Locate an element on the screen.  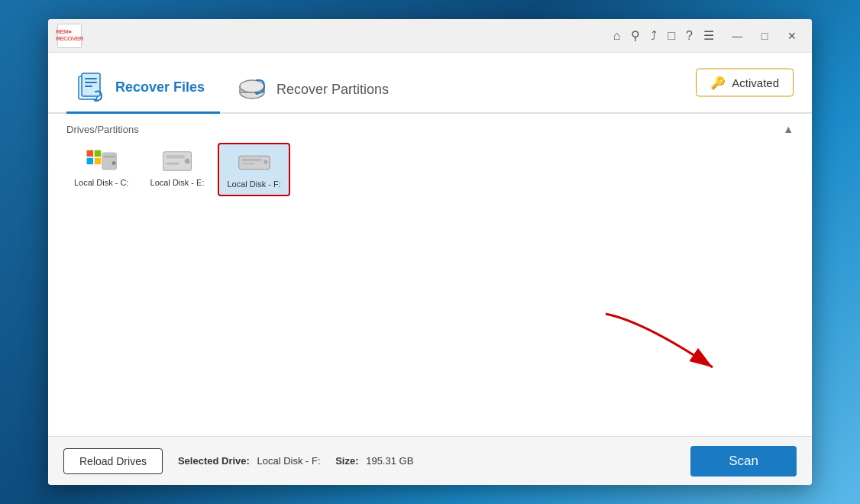
recover-files-icon is located at coordinates (91, 87).